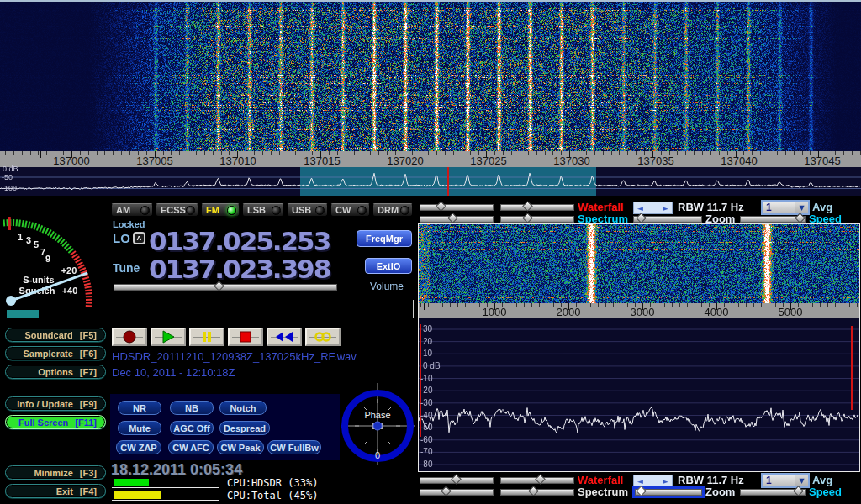 Image resolution: width=861 pixels, height=504 pixels. Describe the element at coordinates (263, 210) in the screenshot. I see `mode-button-lsb: LSB` at that location.